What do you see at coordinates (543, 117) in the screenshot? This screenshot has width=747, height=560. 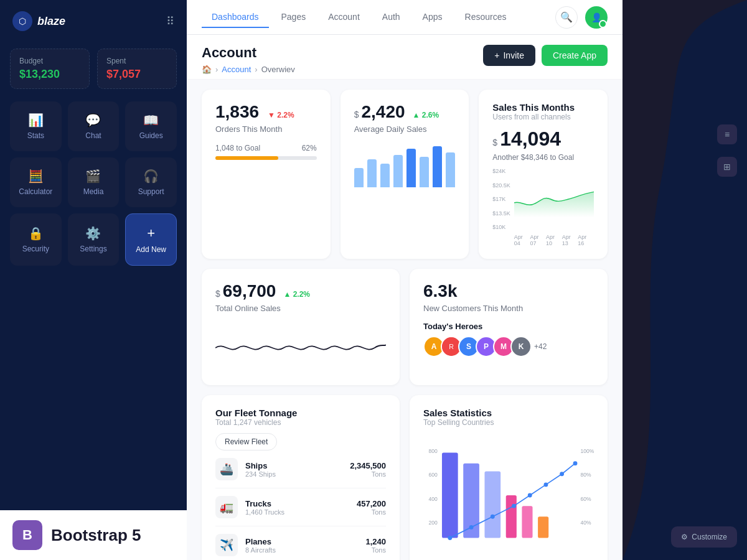 I see `sales-month-subtitle: Users from all channels` at bounding box center [543, 117].